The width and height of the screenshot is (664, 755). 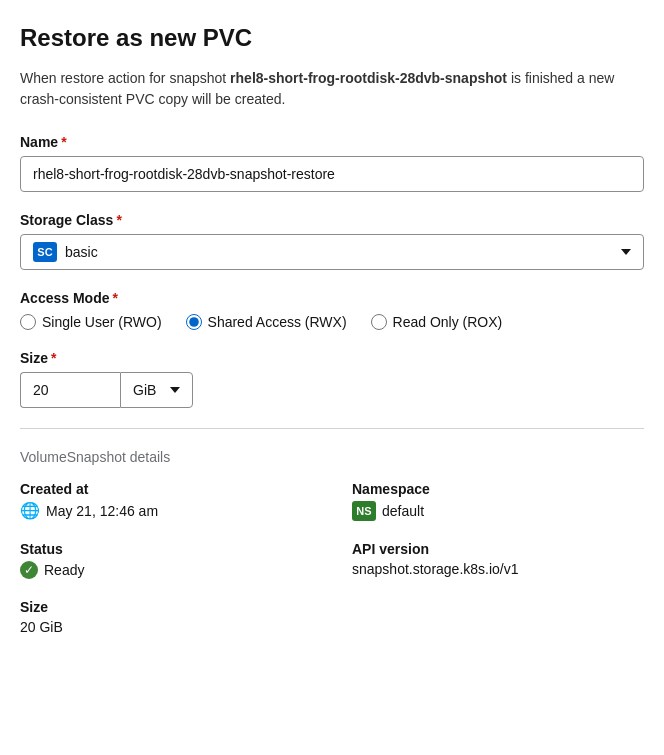 I want to click on globe-icon: 🌐, so click(x=30, y=510).